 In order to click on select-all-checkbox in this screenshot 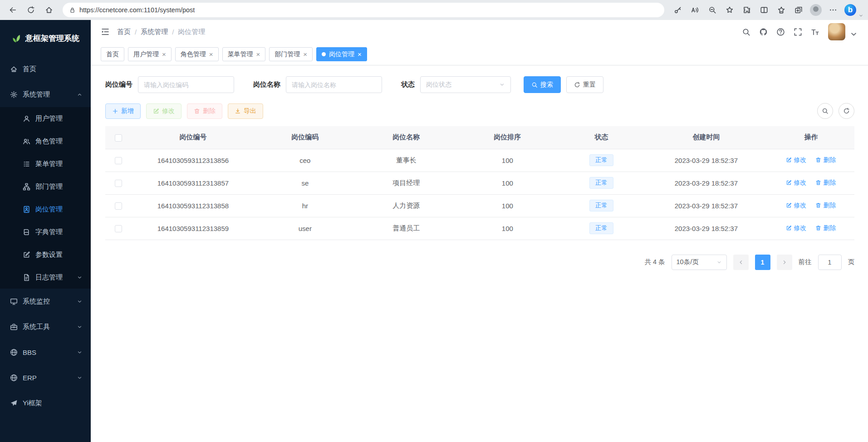, I will do `click(118, 138)`.